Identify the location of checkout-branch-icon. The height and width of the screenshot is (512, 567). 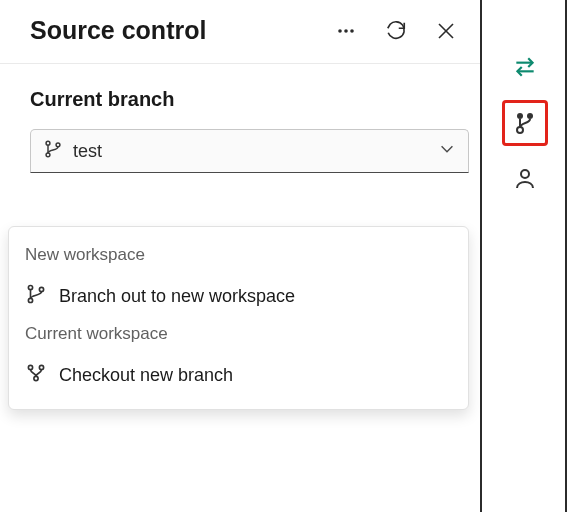
(36, 376).